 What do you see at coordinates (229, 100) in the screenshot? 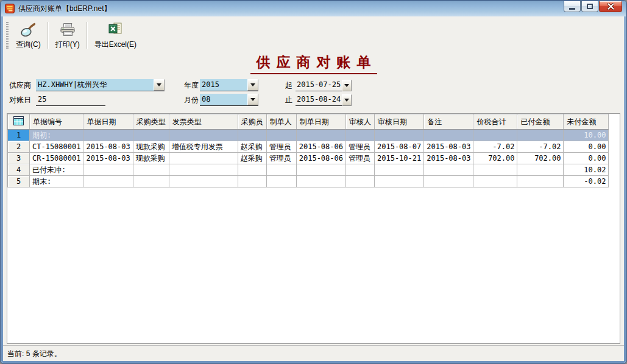
I see `month-combobox: 08` at bounding box center [229, 100].